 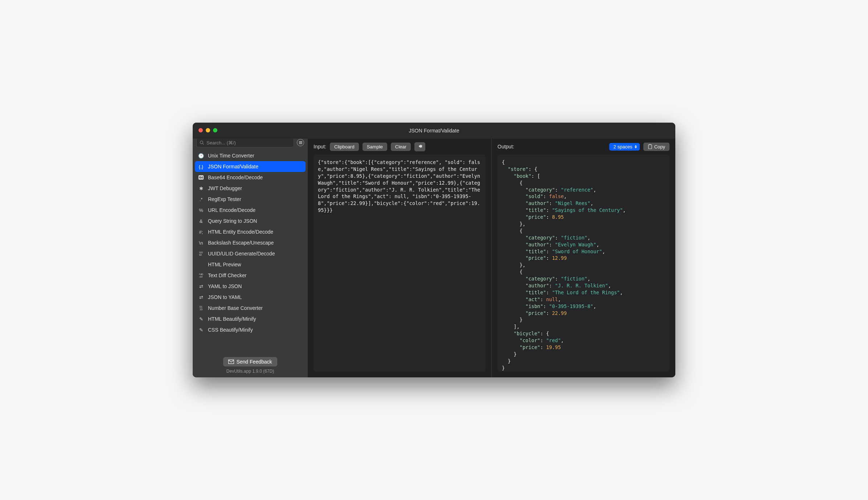 What do you see at coordinates (650, 147) in the screenshot?
I see `clipboard-icon` at bounding box center [650, 147].